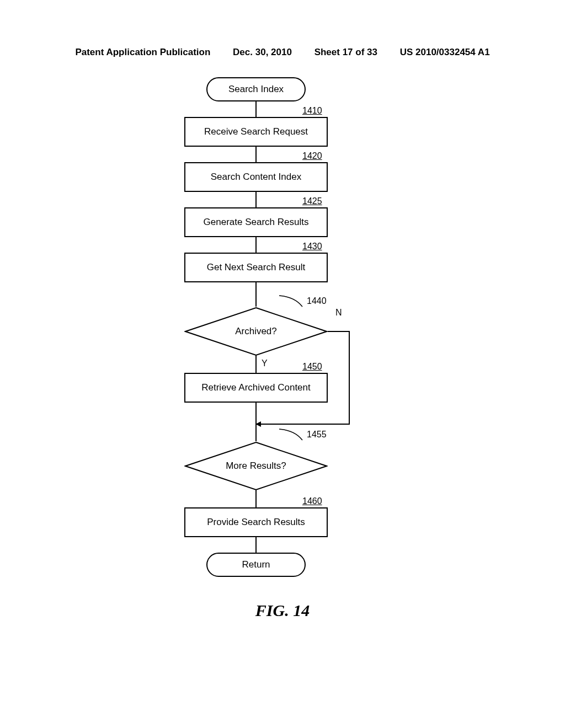 The image size is (565, 728). Describe the element at coordinates (256, 388) in the screenshot. I see `node-1450-label: Retrieve Archived Content` at that location.